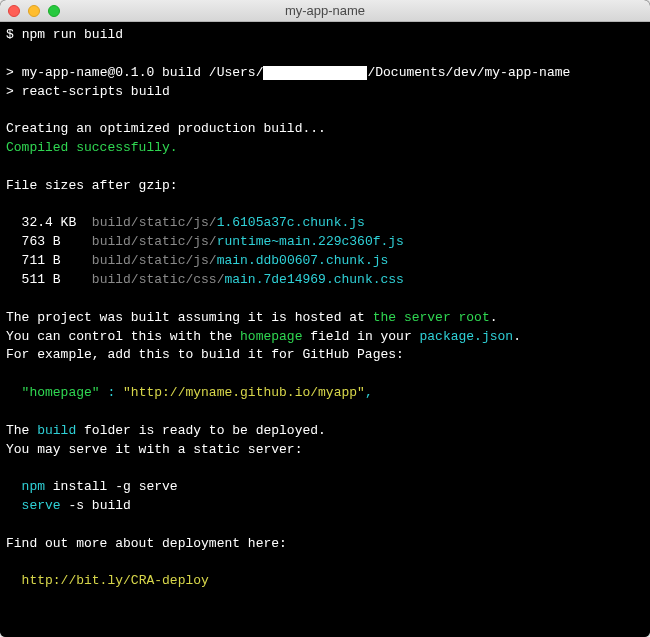  What do you see at coordinates (325, 10) in the screenshot?
I see `window-title: my-app-name` at bounding box center [325, 10].